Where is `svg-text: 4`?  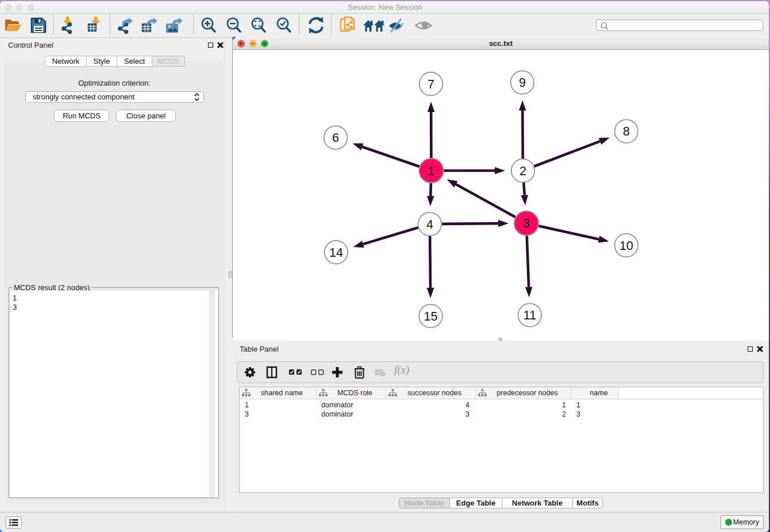 svg-text: 4 is located at coordinates (430, 225).